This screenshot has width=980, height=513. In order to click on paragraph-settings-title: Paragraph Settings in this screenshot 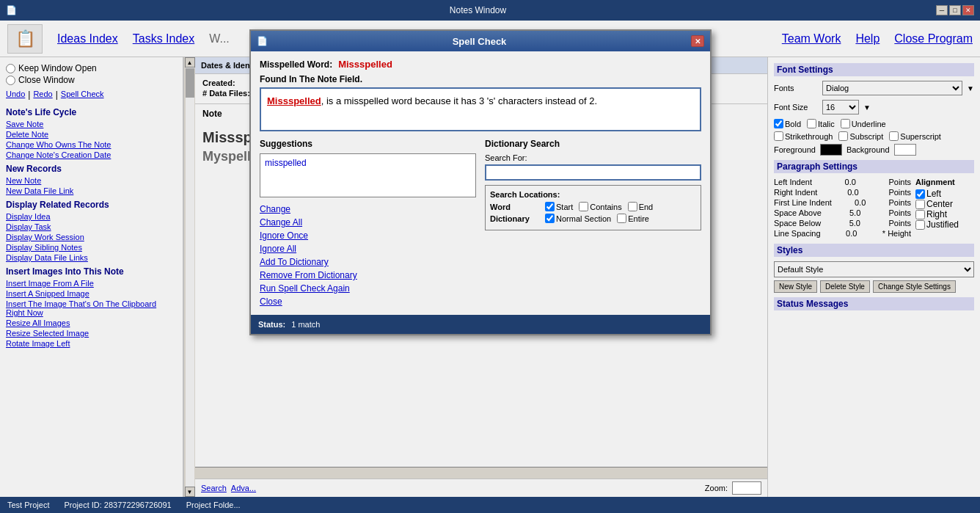, I will do `click(874, 167)`.